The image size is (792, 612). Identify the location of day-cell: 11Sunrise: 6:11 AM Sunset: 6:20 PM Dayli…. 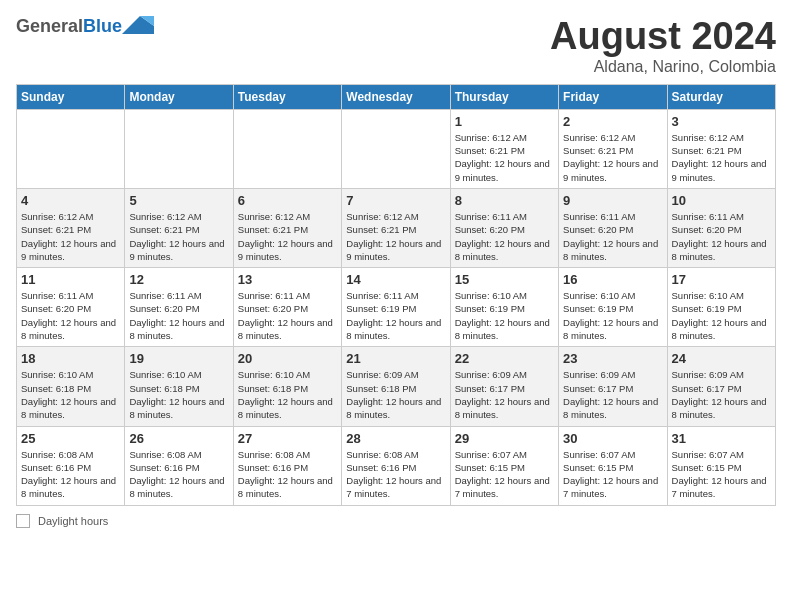
(71, 308).